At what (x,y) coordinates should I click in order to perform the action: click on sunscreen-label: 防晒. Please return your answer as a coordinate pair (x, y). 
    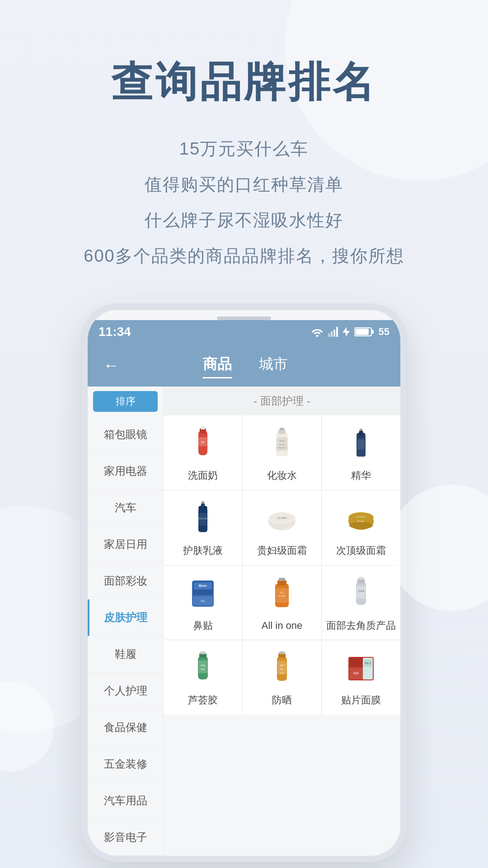
    Looking at the image, I should click on (282, 701).